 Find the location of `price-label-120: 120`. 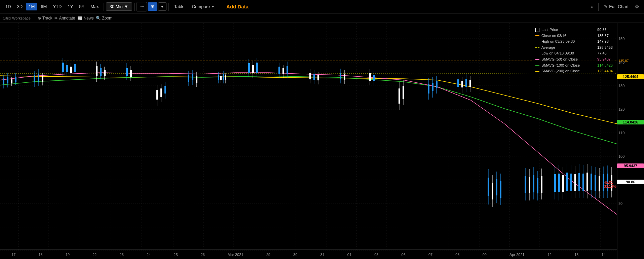

price-label-120: 120 is located at coordinates (631, 109).